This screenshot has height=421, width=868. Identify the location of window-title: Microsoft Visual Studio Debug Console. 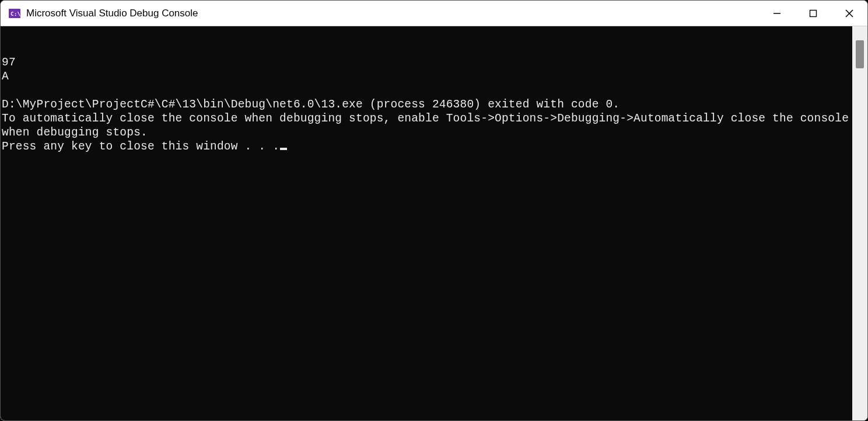
(393, 13).